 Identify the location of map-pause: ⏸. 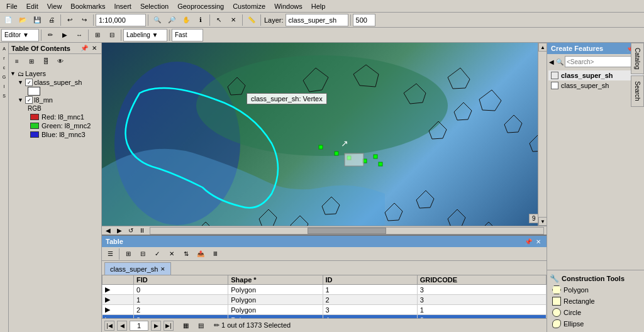
(142, 231).